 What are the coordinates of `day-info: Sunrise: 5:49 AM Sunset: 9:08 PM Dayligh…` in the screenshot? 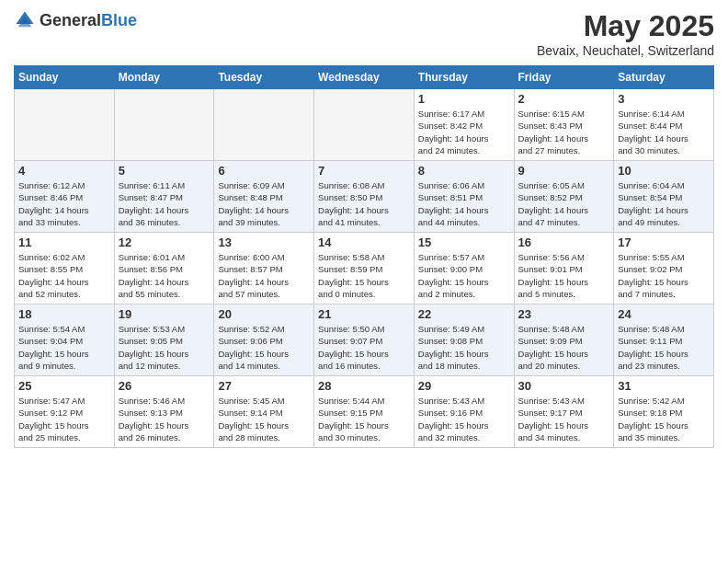 It's located at (464, 348).